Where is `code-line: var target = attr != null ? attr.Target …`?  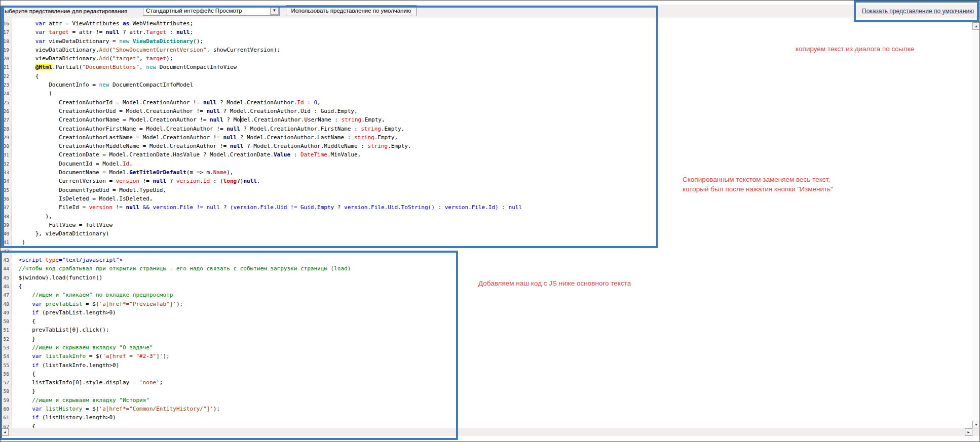
code-line: var target = attr != null ? attr.Target … is located at coordinates (494, 32).